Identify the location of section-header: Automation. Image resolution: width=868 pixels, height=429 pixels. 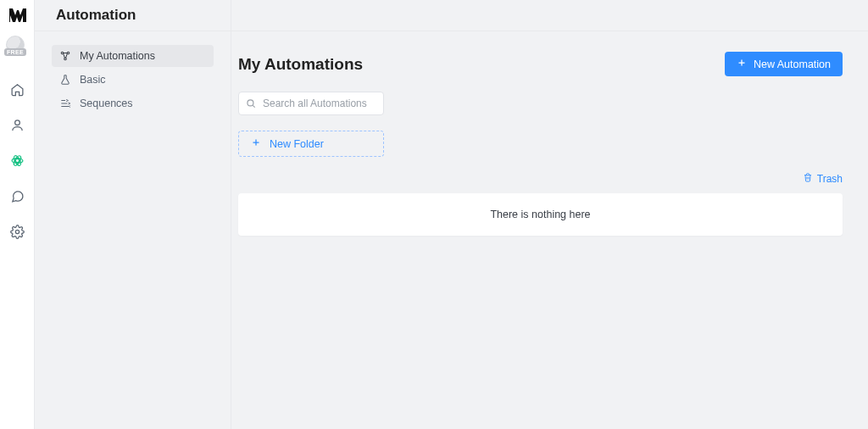
(132, 15).